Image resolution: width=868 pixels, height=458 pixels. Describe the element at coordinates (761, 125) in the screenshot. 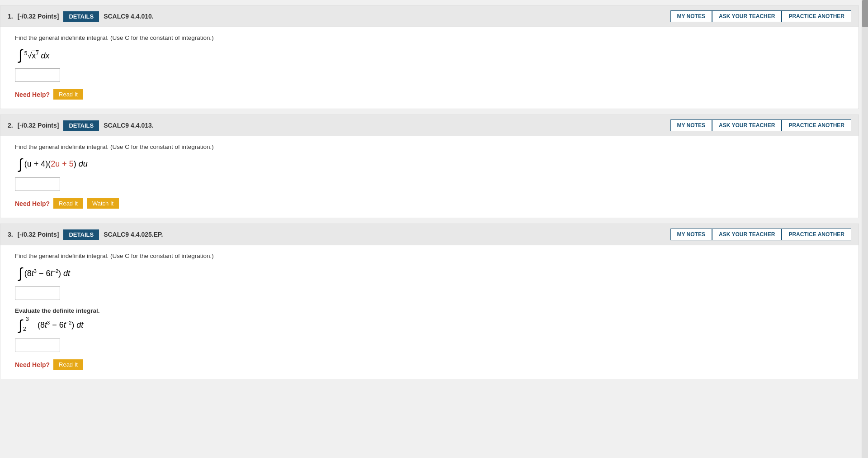

I see `problem-2-header-buttons: MY NOTES ASK YOUR TEACHER PRACTICE ANOTH…` at that location.